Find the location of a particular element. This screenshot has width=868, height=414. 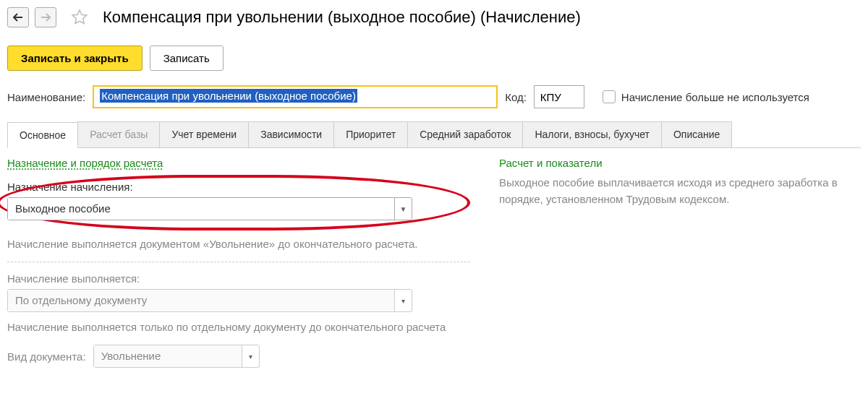

tab-desc: Описание is located at coordinates (697, 134).